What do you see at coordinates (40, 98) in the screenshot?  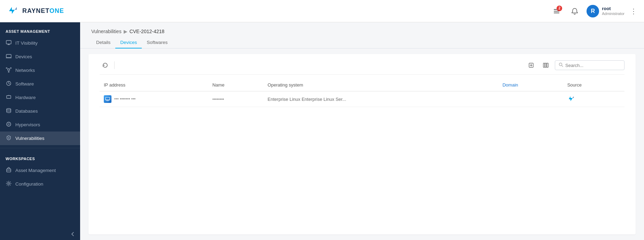 I see `sidebar-item-hardware: Hardware` at bounding box center [40, 98].